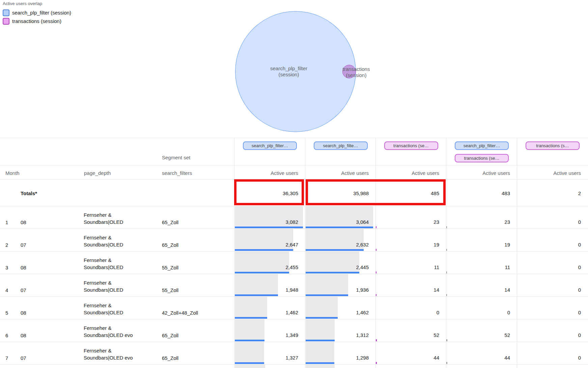  What do you see at coordinates (294, 308) in the screenshot?
I see `table-row: 508Fernseher &Soundbars|OLED42_Zoll+48_Z…` at bounding box center [294, 308].